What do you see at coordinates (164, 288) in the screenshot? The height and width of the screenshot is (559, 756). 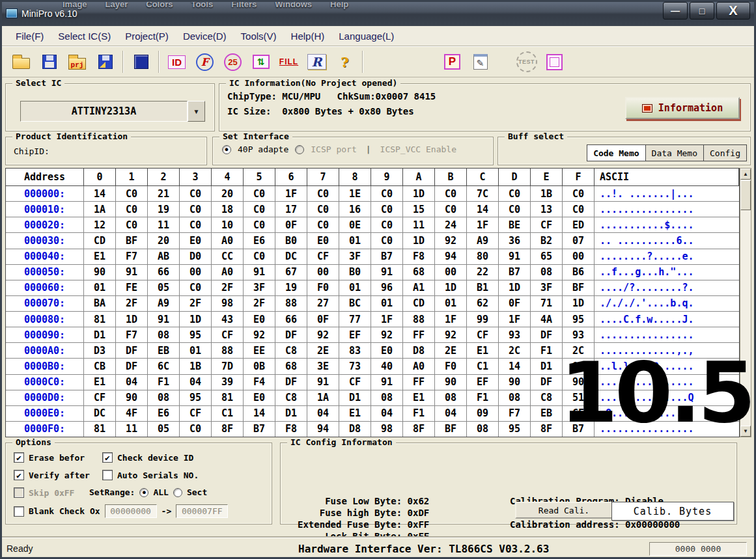 I see `hex-byte: 05` at bounding box center [164, 288].